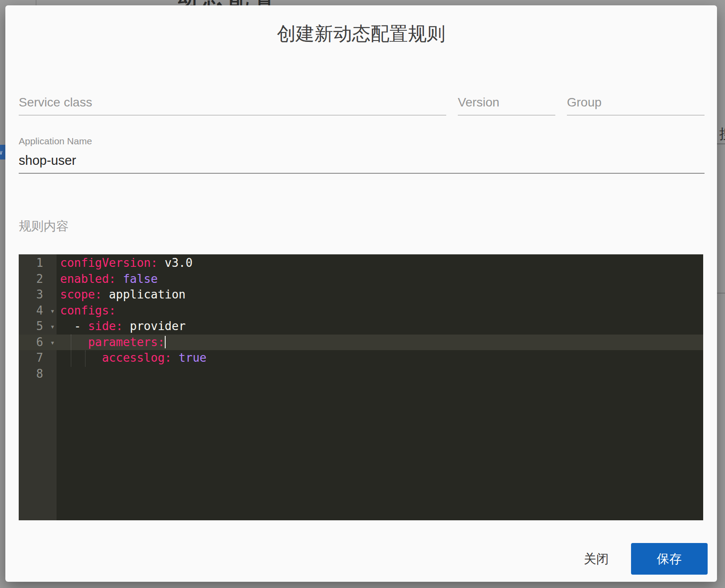 This screenshot has width=725, height=588. Describe the element at coordinates (636, 102) in the screenshot. I see `group-field` at that location.